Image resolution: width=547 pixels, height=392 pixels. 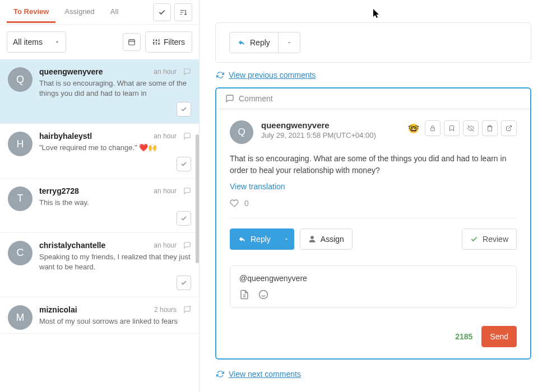 I want to click on note-icon, so click(x=244, y=295).